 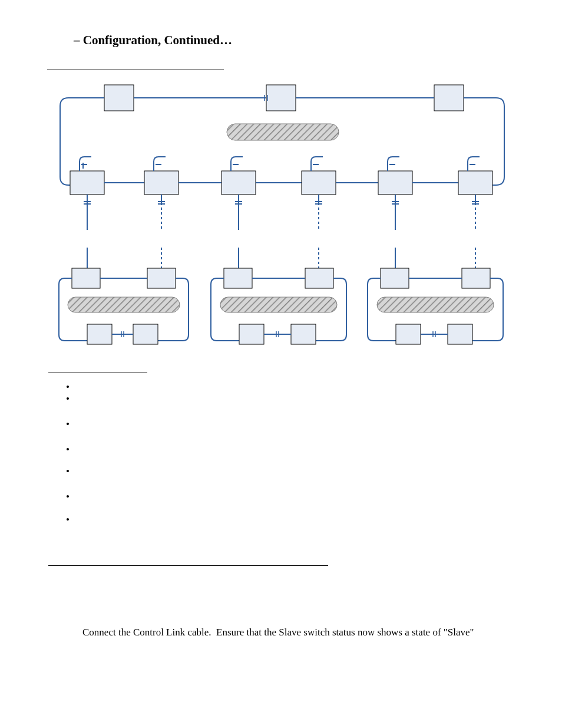 I want to click on section-heading: – Configuration, Continued…, so click(x=153, y=40).